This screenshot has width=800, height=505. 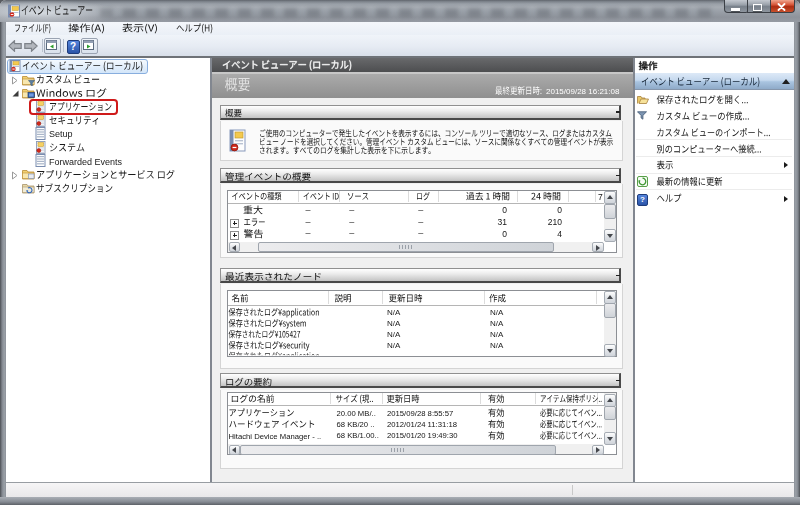 I want to click on svg-text: Forwarded Events, so click(x=86, y=162).